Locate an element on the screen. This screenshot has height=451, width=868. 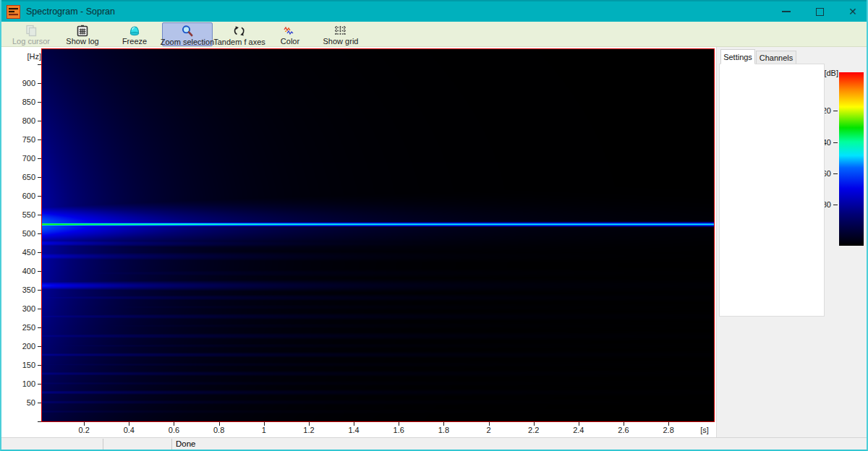
colorbar is located at coordinates (851, 159).